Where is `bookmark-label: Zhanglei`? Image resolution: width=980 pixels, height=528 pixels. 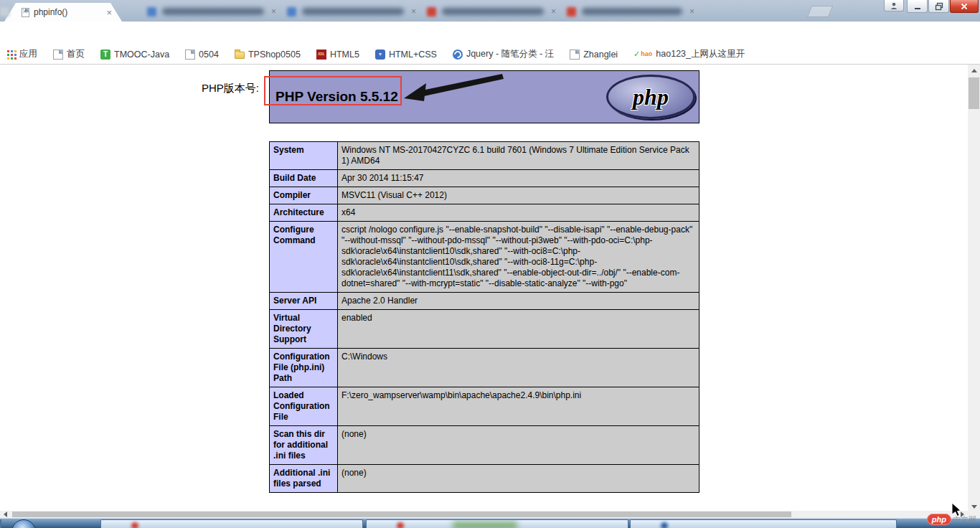
bookmark-label: Zhanglei is located at coordinates (600, 55).